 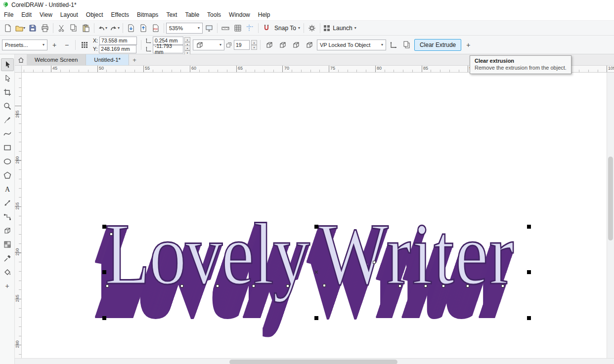 I want to click on freehand-tool, so click(x=7, y=120).